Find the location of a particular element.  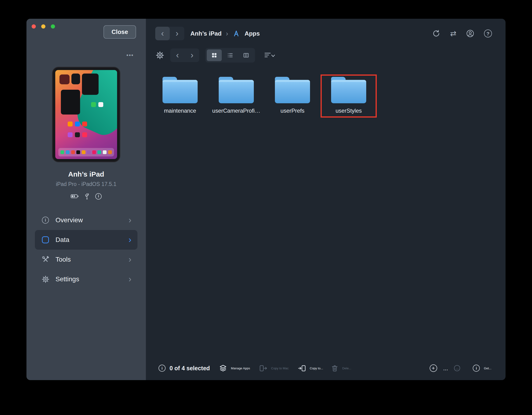

column-view-icon is located at coordinates (246, 55).